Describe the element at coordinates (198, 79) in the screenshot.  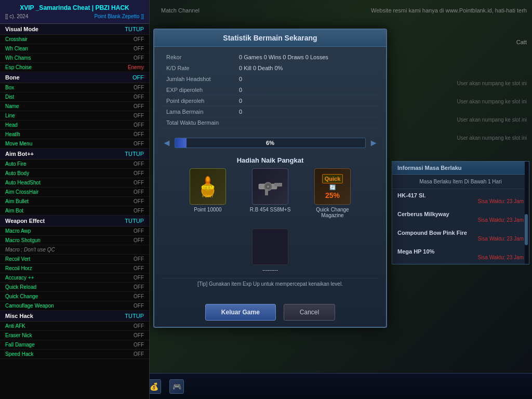
I see `stat-label-headshot: Jumlah Headshot` at that location.